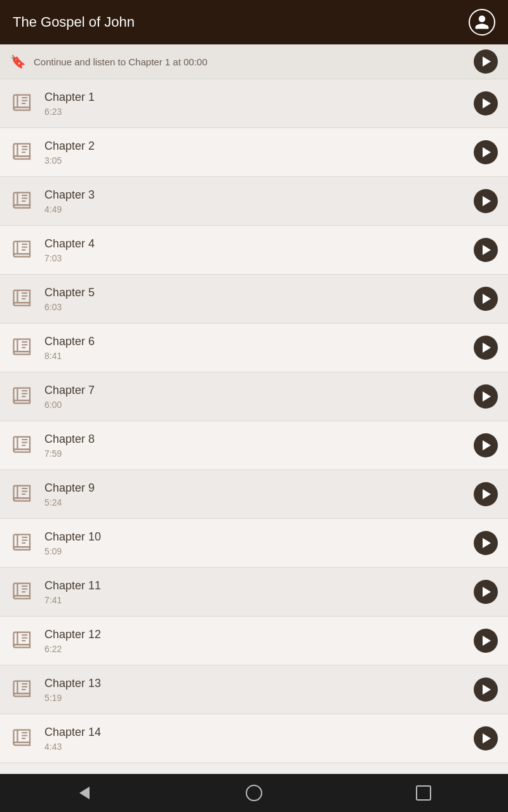 Image resolution: width=508 pixels, height=812 pixels. I want to click on chapter-name: Chapter 4, so click(259, 244).